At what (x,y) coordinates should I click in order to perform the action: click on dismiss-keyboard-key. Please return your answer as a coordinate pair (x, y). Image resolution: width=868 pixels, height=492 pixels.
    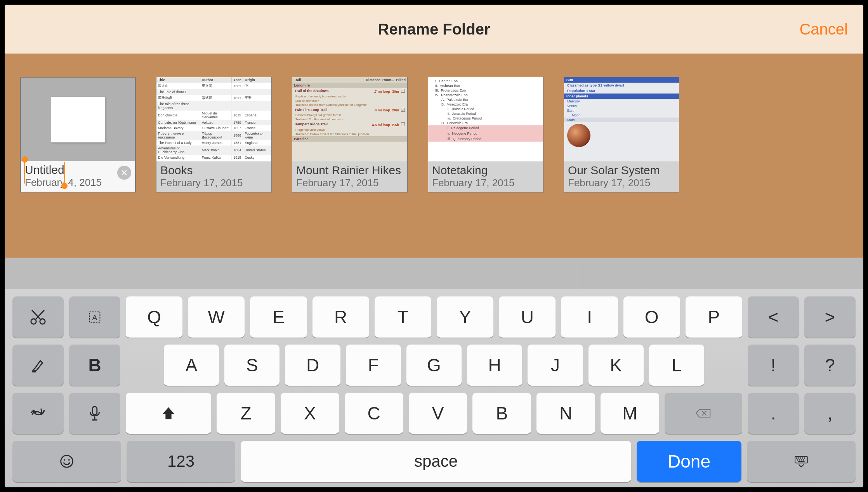
    Looking at the image, I should click on (801, 461).